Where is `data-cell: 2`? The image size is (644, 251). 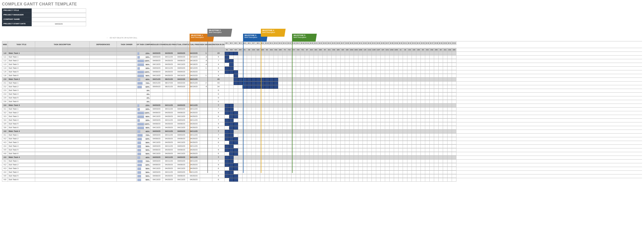 data-cell: 2 is located at coordinates (206, 83).